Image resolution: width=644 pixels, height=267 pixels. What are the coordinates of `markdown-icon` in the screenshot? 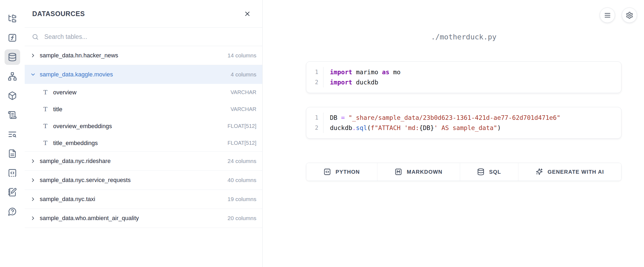 It's located at (398, 172).